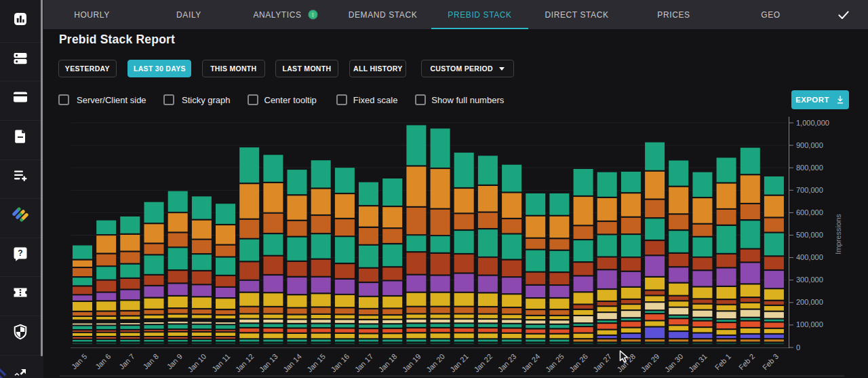  I want to click on svg-text: Jan 21, so click(459, 363).